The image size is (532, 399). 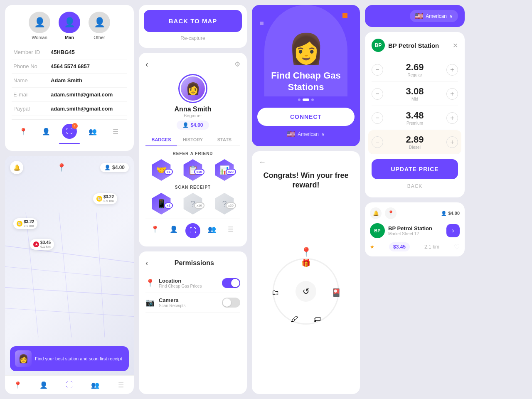 What do you see at coordinates (323, 134) in the screenshot?
I see `hero-chevron: ∨` at bounding box center [323, 134].